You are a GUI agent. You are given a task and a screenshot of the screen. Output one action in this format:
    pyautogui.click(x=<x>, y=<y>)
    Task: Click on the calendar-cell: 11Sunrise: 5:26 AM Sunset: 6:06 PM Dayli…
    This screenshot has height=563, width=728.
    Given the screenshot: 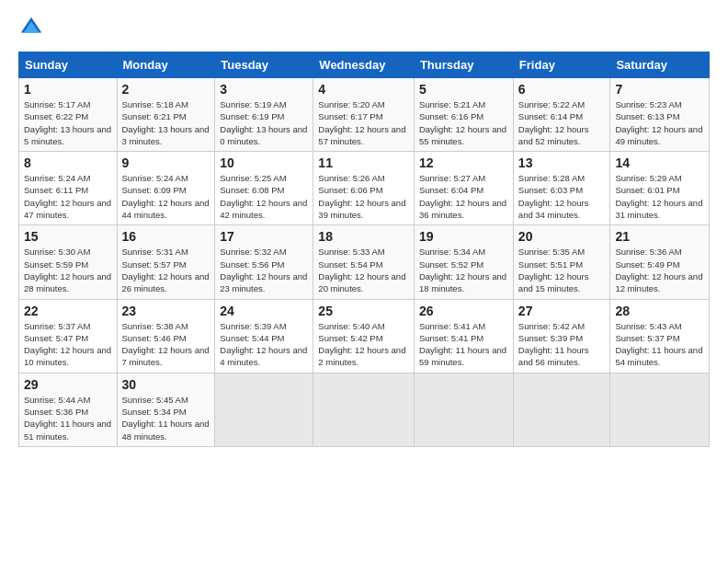 What is the action you would take?
    pyautogui.click(x=364, y=189)
    